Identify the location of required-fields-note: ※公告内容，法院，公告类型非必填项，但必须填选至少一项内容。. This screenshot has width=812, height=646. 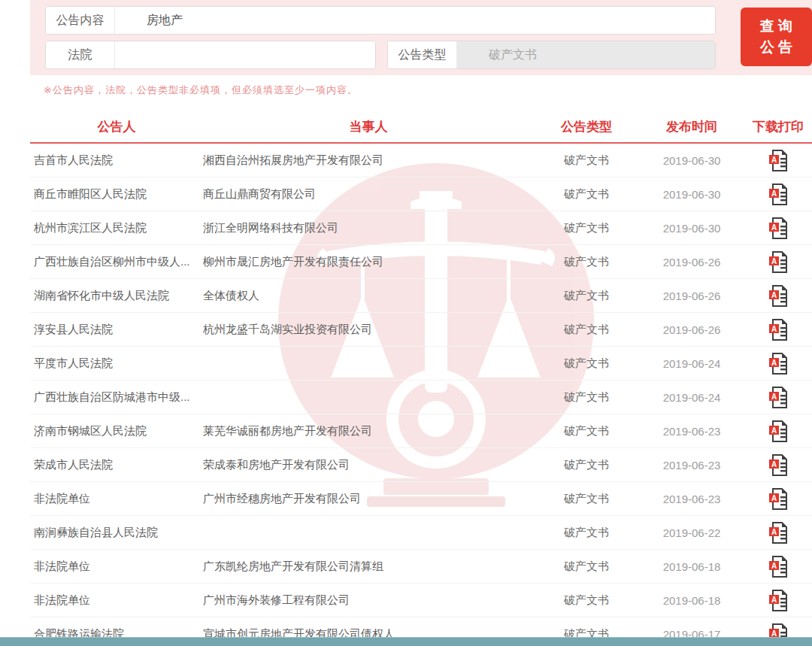
(201, 90).